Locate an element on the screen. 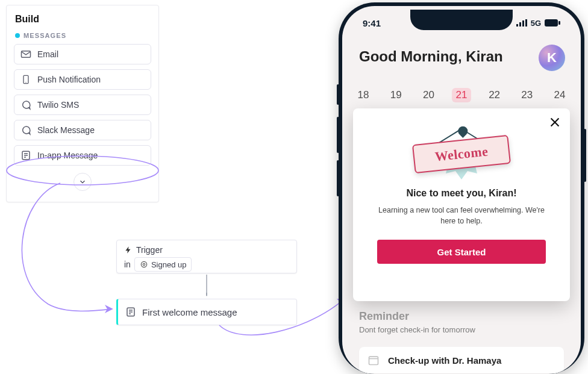  message-type-inapp: In-app Message is located at coordinates (83, 155).